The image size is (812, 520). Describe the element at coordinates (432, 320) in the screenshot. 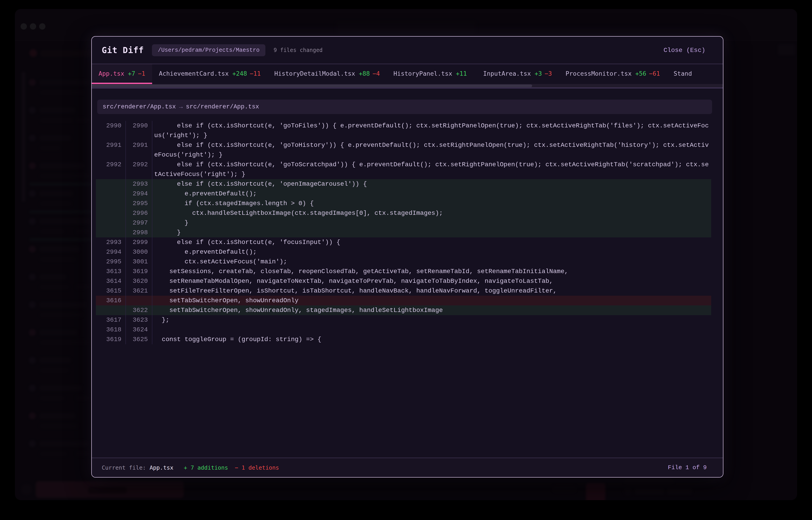

I see `code-text: };` at that location.